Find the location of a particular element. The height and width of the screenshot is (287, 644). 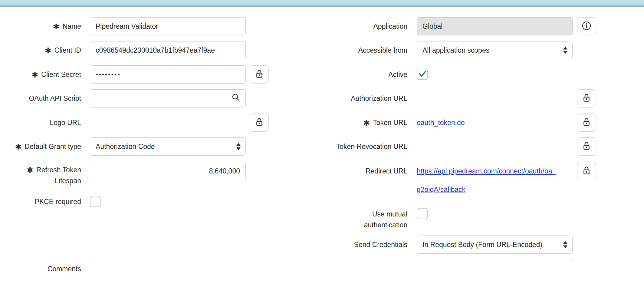

logo-url-label: Logo URL is located at coordinates (41, 123).